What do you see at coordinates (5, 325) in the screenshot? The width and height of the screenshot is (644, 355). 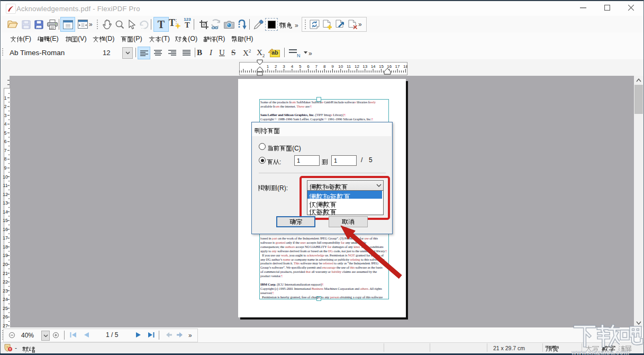 I see `svg-text: 27` at bounding box center [5, 325].